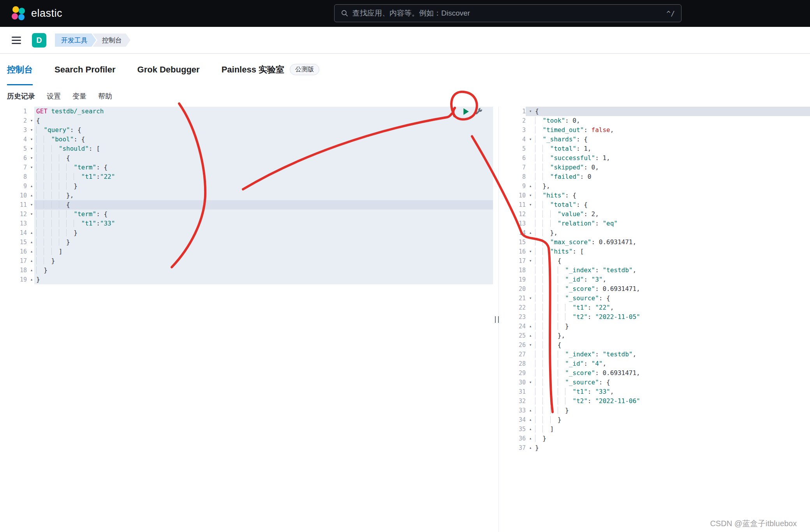 This screenshot has height=532, width=810. Describe the element at coordinates (654, 345) in the screenshot. I see `code-line-26: 26▾ {` at that location.